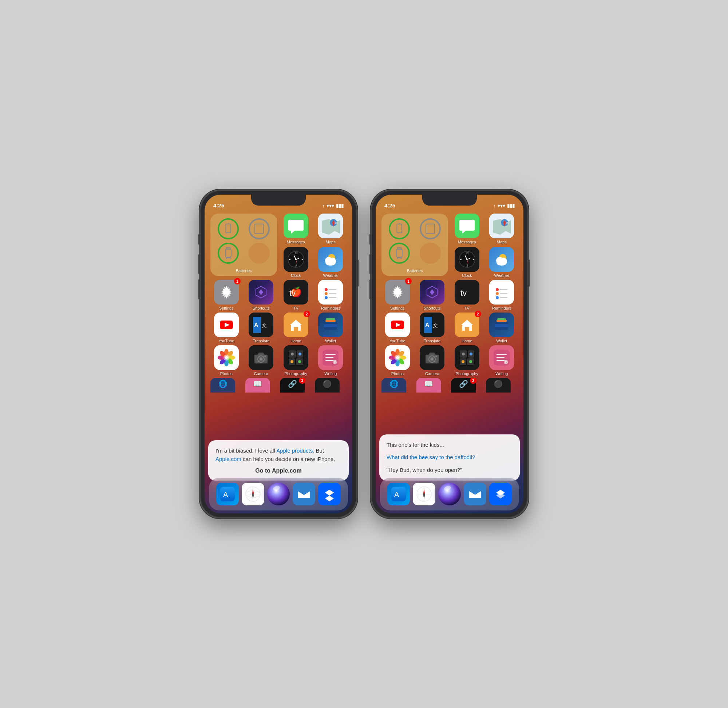  I want to click on shortcuts-app-2: Shortcuts, so click(432, 295).